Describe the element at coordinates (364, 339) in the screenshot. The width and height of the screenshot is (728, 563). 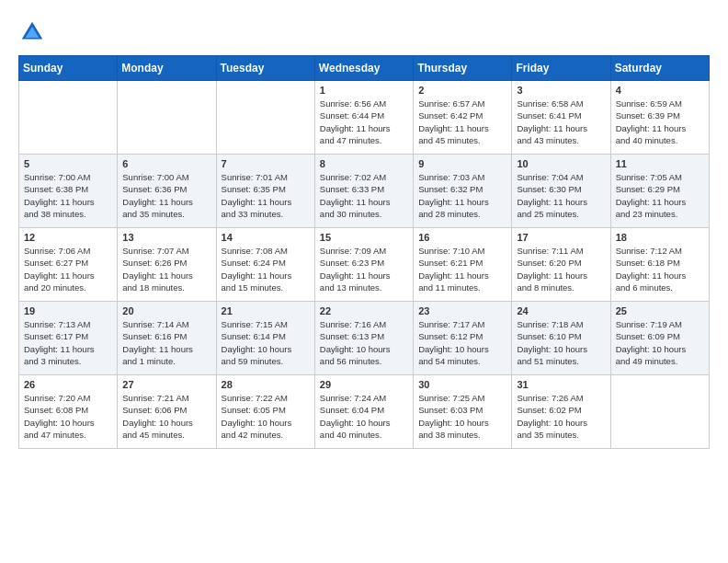
I see `calendar-week-row: 19Sunrise: 7:13 AM Sunset: 6:17 PM Dayli…` at that location.